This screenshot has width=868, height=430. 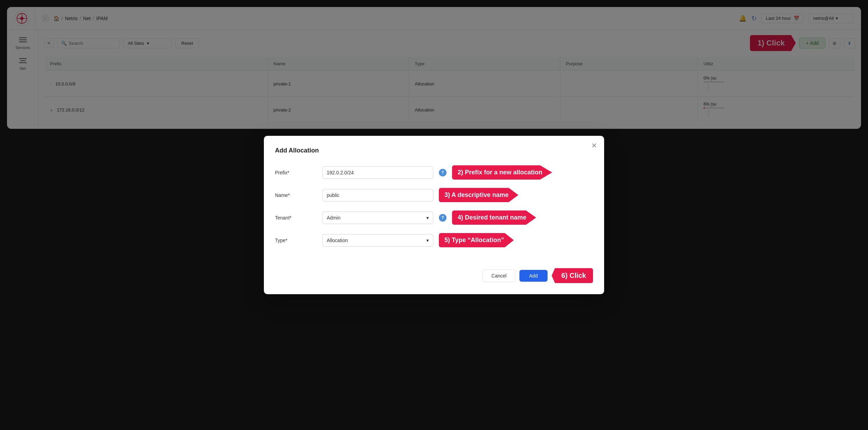 What do you see at coordinates (296, 240) in the screenshot?
I see `type-label: Type*` at bounding box center [296, 240].